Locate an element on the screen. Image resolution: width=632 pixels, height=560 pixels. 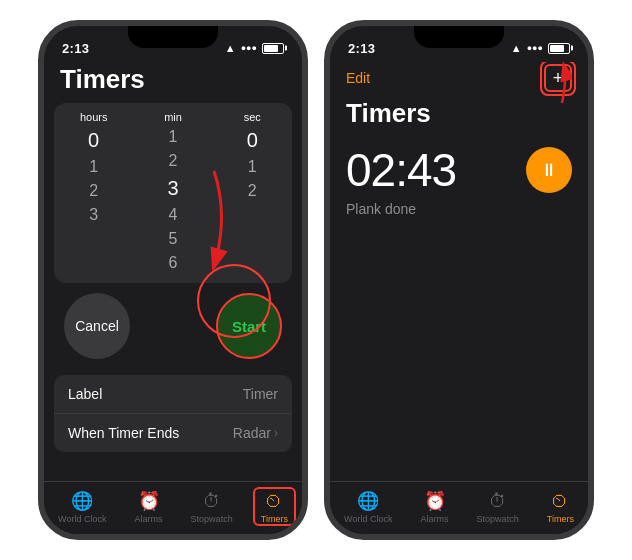
sec-val-selected: 0 is located at coordinates (252, 140).